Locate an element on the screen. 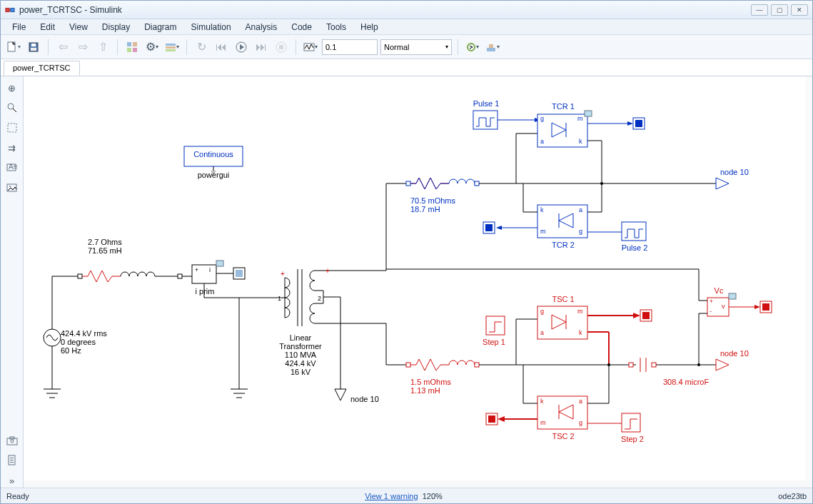 This screenshot has height=504, width=813. fast-restart-button: ↻ is located at coordinates (201, 47).